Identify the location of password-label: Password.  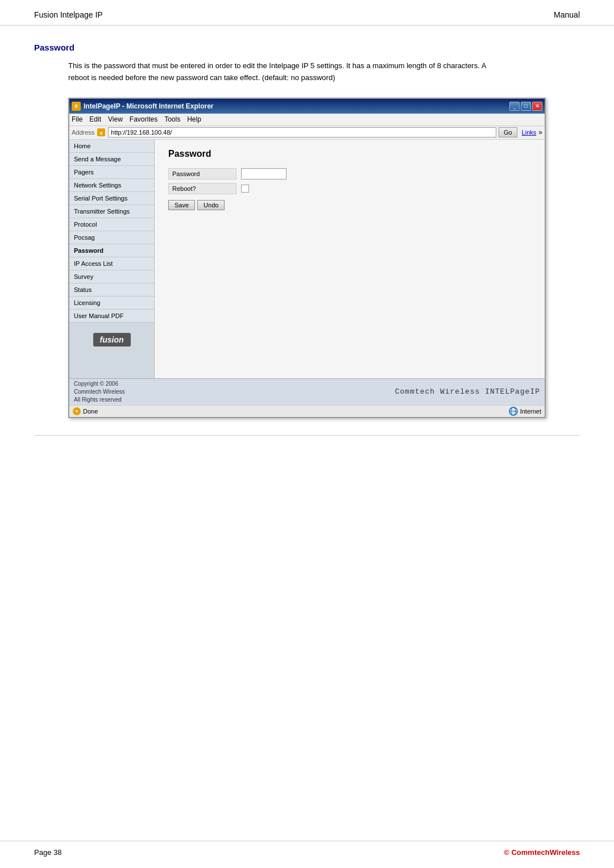
(202, 174).